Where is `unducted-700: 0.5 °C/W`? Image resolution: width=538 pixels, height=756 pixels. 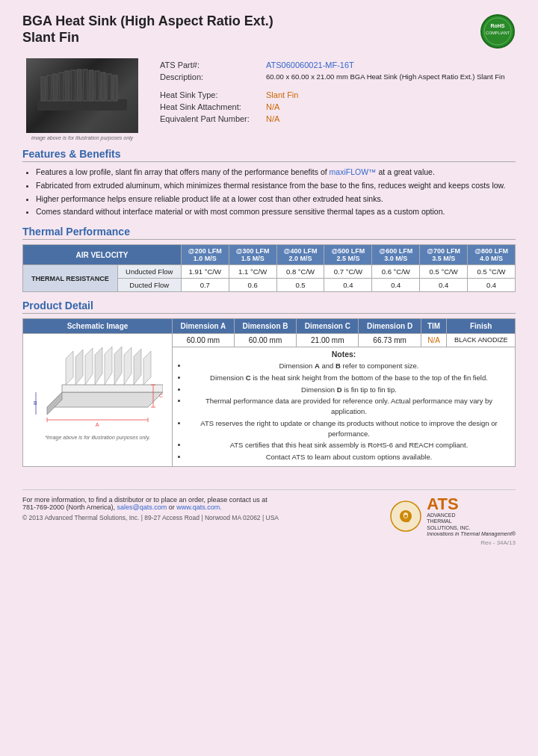 unducted-700: 0.5 °C/W is located at coordinates (444, 272).